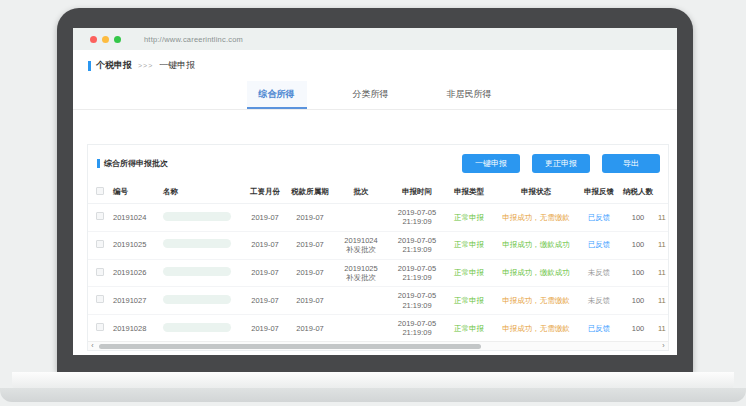  I want to click on header-taxpayers: 纳税人数, so click(638, 192).